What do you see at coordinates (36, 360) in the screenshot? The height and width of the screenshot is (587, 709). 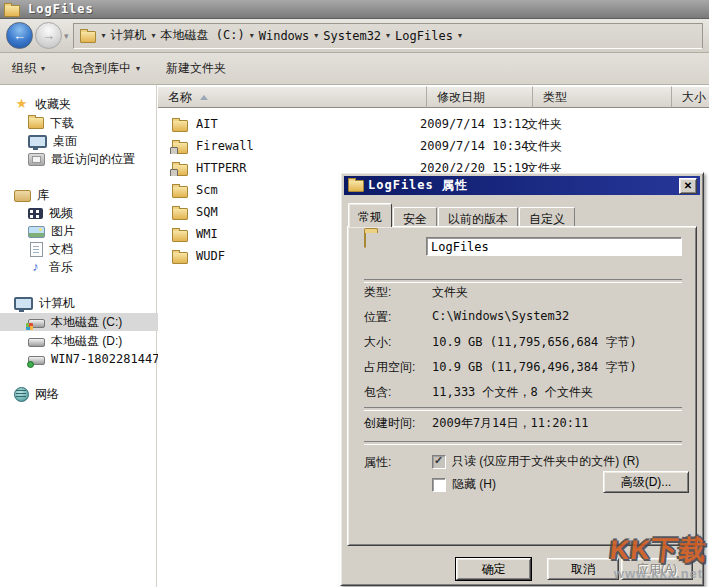 I see `network-drive-icon` at bounding box center [36, 360].